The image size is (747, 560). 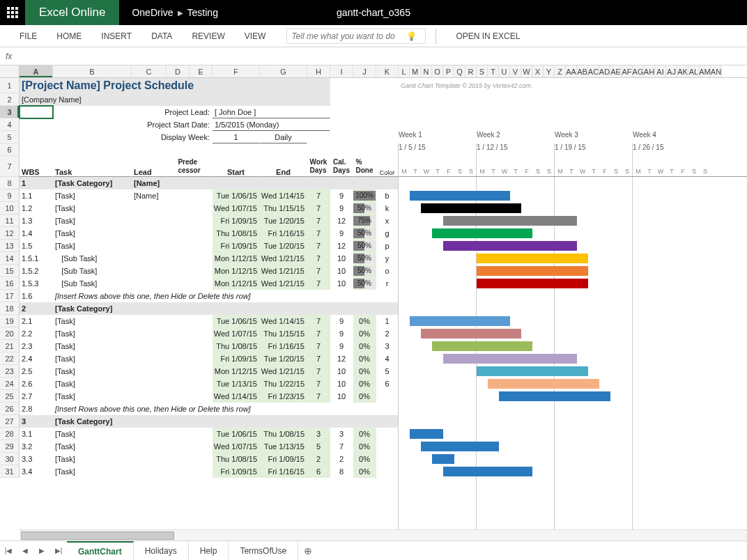 What do you see at coordinates (36, 166) in the screenshot?
I see `hdr-wbs: WBS` at bounding box center [36, 166].